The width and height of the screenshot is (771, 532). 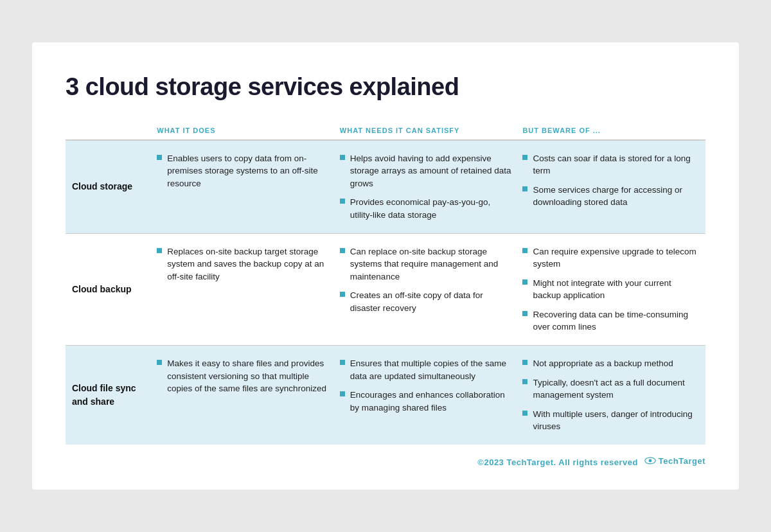 What do you see at coordinates (558, 461) in the screenshot?
I see `footer-copyright: ©2023 TechTarget. All rights reserved` at bounding box center [558, 461].